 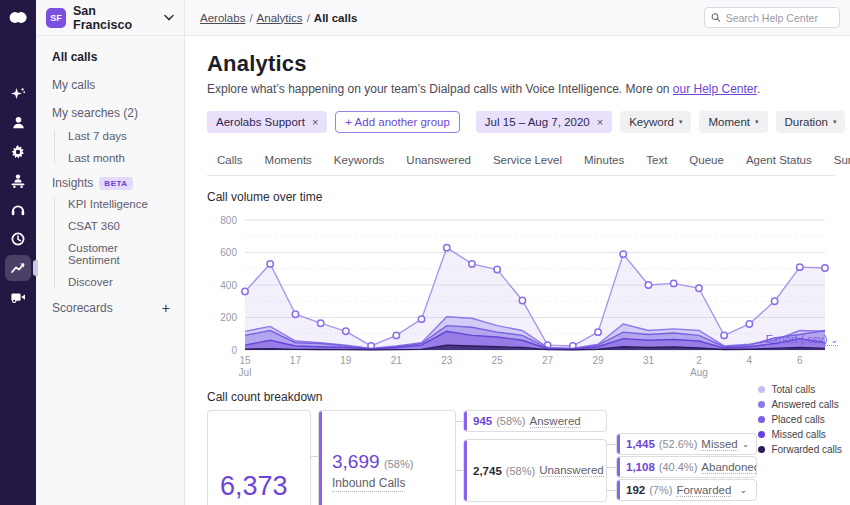 What do you see at coordinates (704, 490) in the screenshot?
I see `forwarded-label: Forwarded` at bounding box center [704, 490].